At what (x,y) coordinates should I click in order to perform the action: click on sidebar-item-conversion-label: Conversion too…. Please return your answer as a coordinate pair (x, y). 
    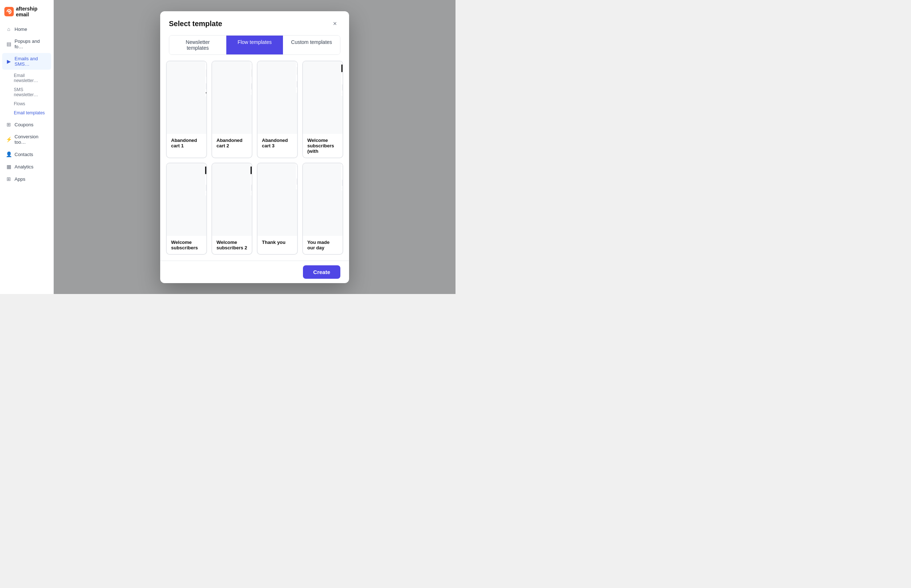
    Looking at the image, I should click on (31, 139).